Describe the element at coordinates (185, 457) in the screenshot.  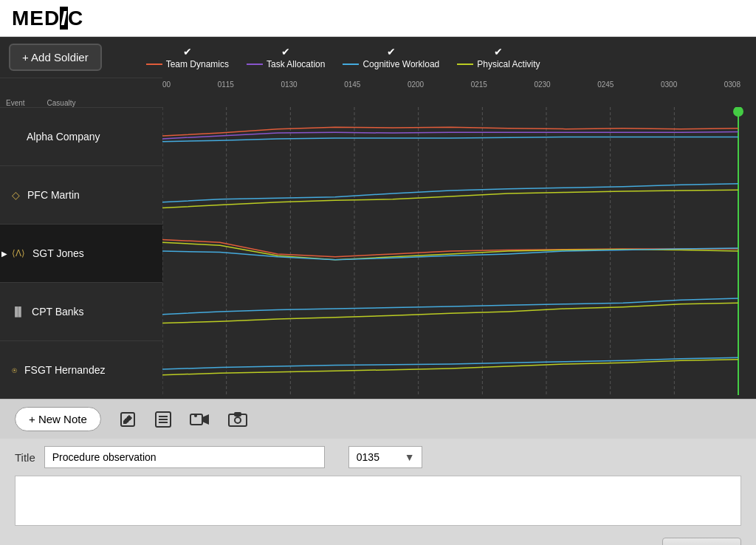
I see `title-input` at that location.